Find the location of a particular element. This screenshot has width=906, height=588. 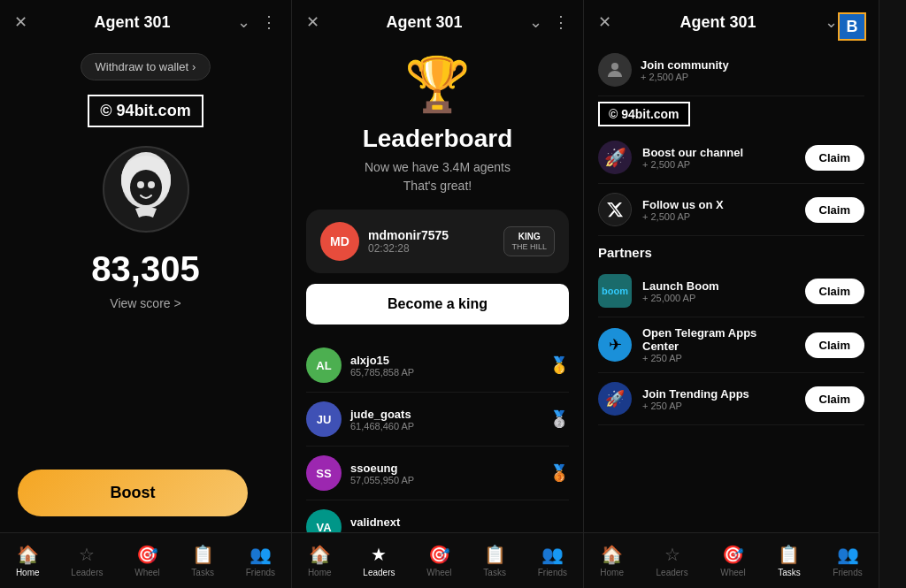

panel3-title: Agent 301 is located at coordinates (718, 23).